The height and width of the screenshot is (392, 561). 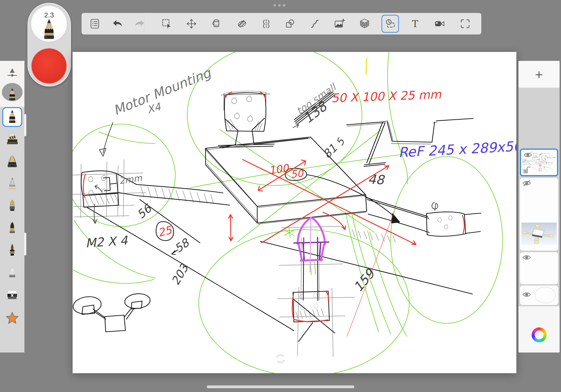 What do you see at coordinates (95, 24) in the screenshot?
I see `menu-icon` at bounding box center [95, 24].